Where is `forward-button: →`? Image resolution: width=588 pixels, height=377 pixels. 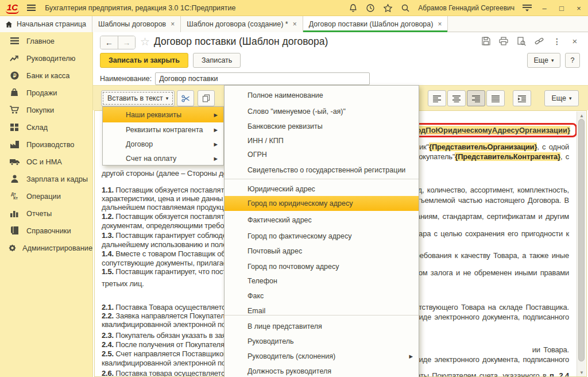 forward-button: → is located at coordinates (126, 43).